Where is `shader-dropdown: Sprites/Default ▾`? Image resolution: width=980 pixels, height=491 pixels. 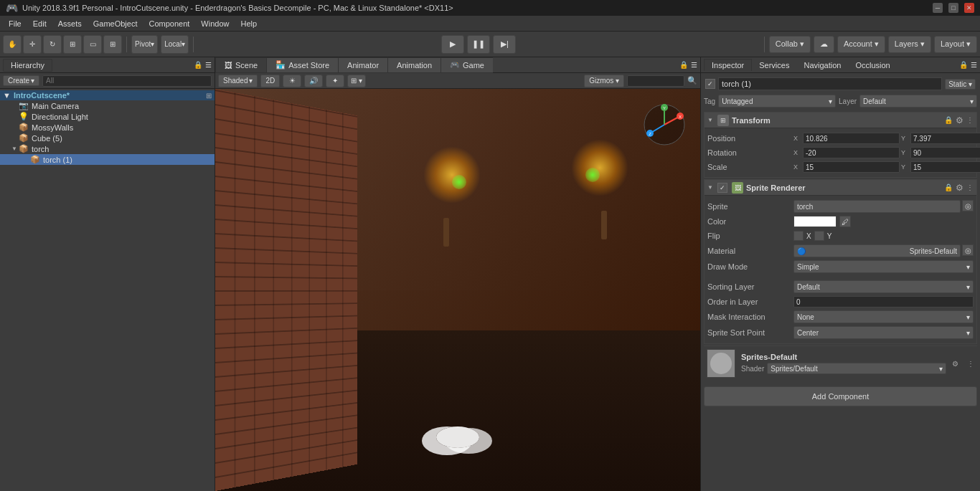
shader-dropdown: Sprites/Default ▾ is located at coordinates (857, 368).